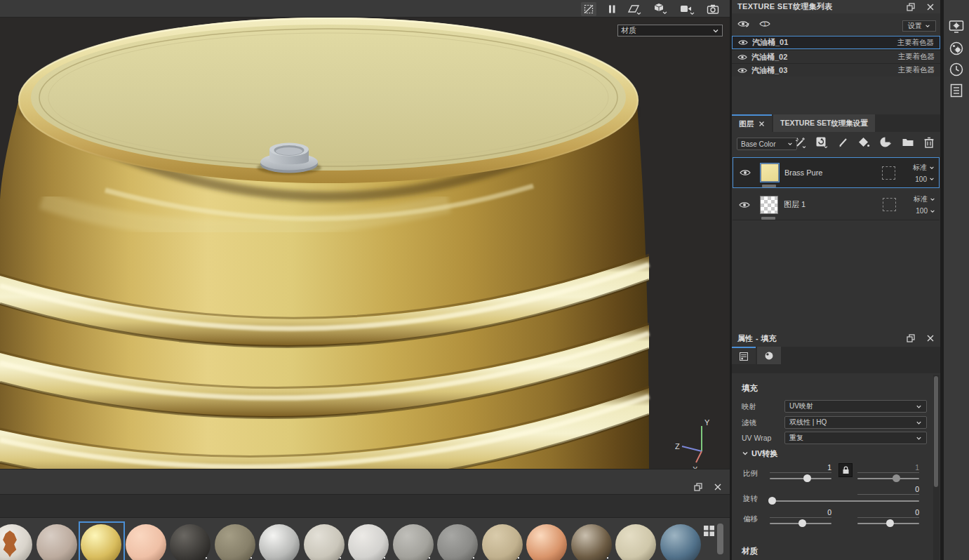 The width and height of the screenshot is (969, 560). Describe the element at coordinates (670, 31) in the screenshot. I see `viewport-display-mode-dropdown: 材质` at that location.